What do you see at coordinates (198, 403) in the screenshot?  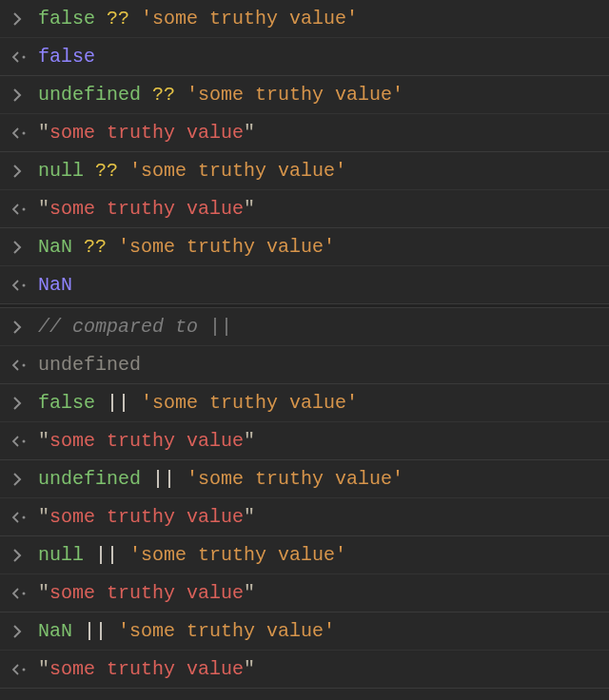 I see `console-input-code: false || 'some truthy value'` at bounding box center [198, 403].